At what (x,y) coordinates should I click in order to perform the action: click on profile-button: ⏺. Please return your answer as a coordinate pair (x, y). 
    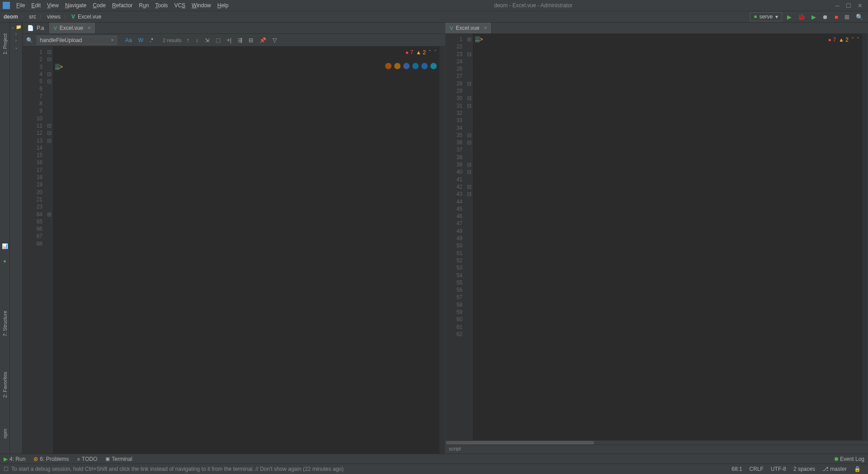
    Looking at the image, I should click on (826, 17).